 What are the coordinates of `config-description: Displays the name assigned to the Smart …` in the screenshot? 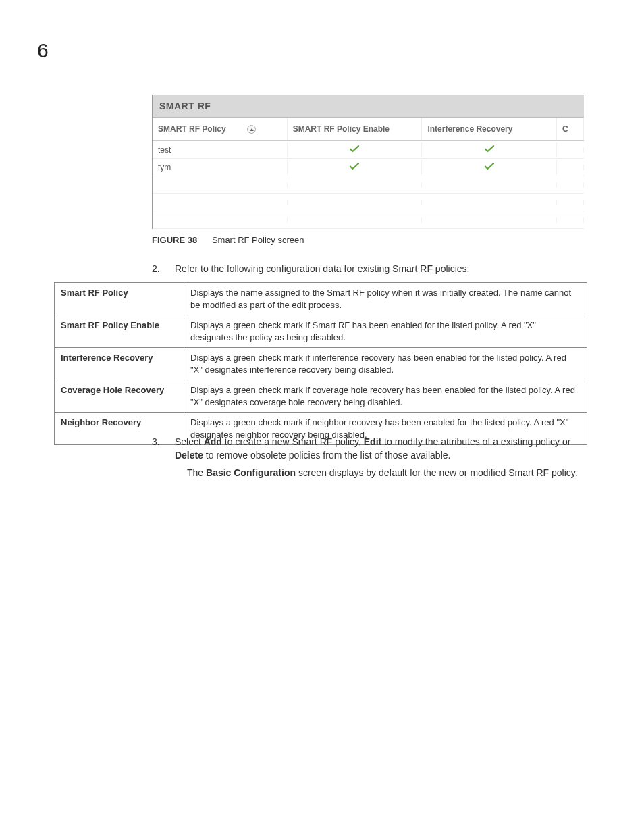 It's located at (386, 299).